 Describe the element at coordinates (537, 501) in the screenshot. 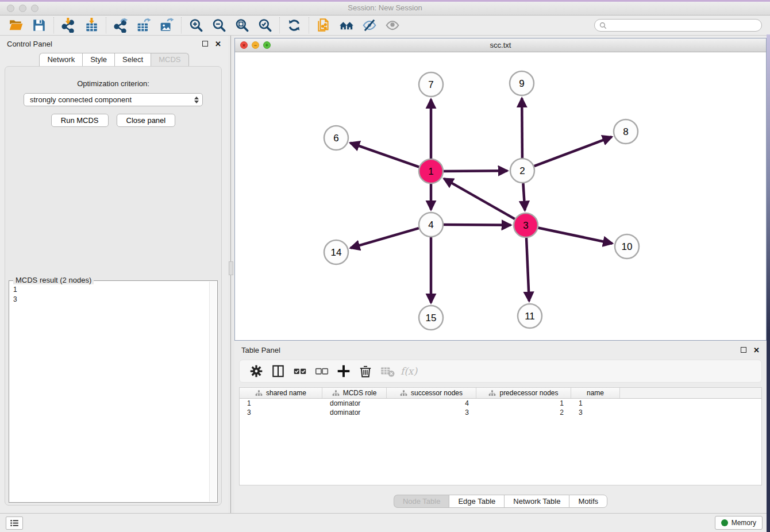

I see `tab-network-table: Network Table` at that location.